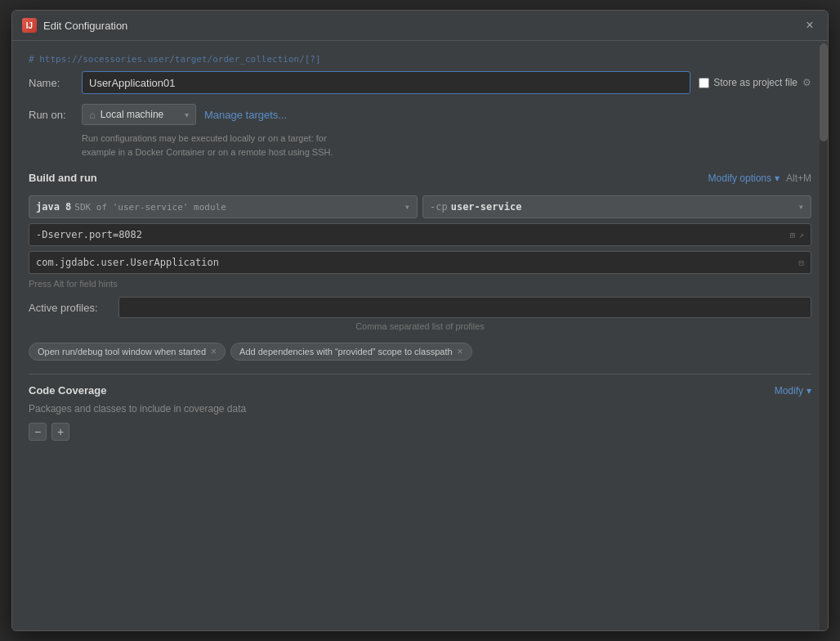 The image size is (840, 641). I want to click on sdk-suffix: SDK of 'user-service' module, so click(150, 208).